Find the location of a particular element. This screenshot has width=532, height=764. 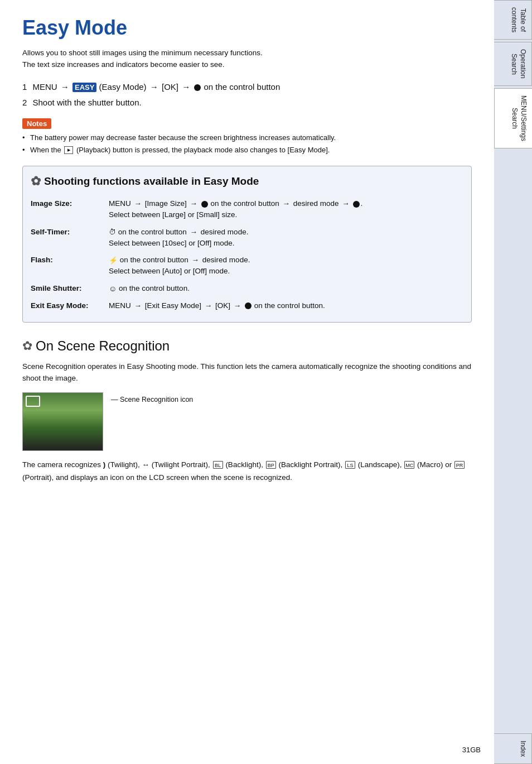

scene-image-area: — Scene Recognition icon is located at coordinates (247, 422).